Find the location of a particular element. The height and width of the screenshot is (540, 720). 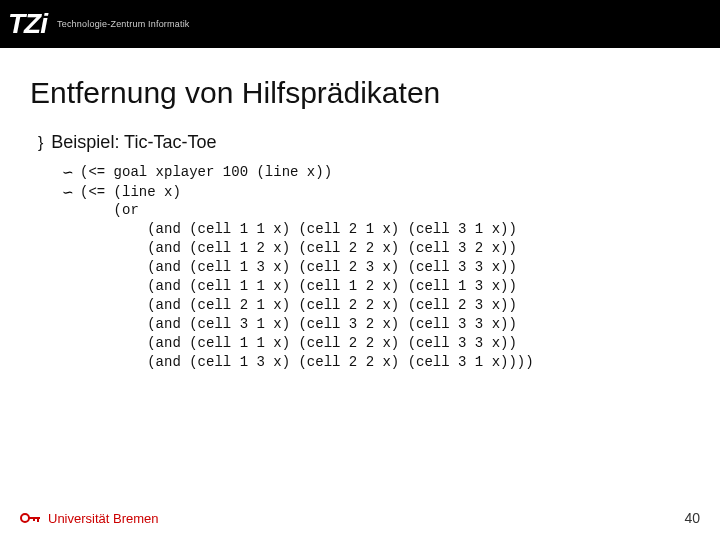

university-logo: Universität Bremen is located at coordinates (90, 518).